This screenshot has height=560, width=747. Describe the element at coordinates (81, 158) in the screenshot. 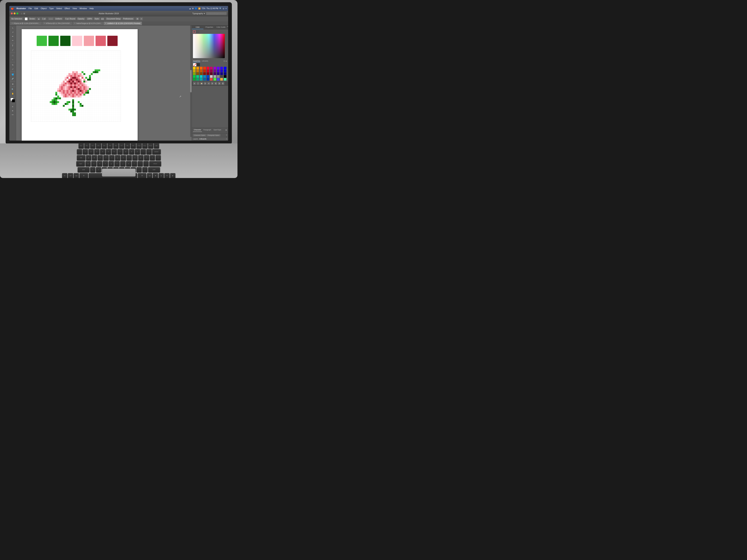

I see `key-tab: tab` at that location.